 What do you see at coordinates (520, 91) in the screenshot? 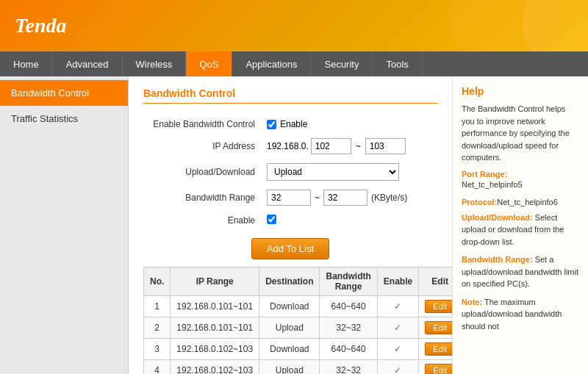
I see `help-title: Help` at bounding box center [520, 91].